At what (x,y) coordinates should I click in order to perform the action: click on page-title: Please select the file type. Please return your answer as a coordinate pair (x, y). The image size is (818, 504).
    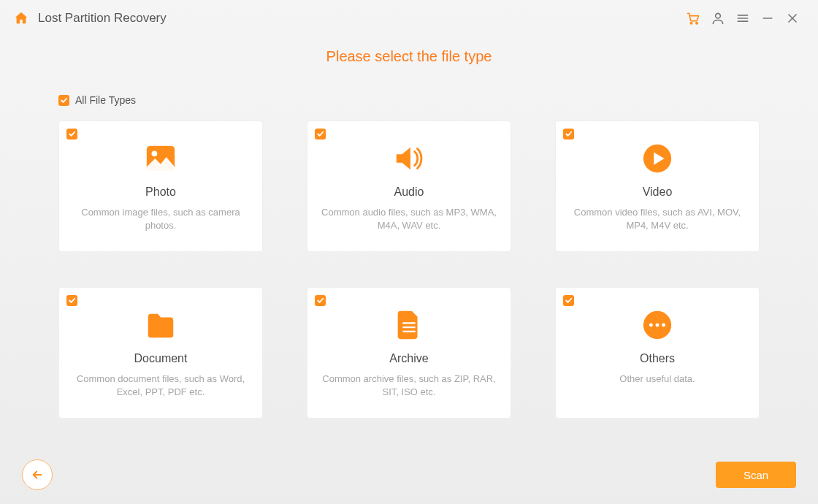
    Looking at the image, I should click on (409, 57).